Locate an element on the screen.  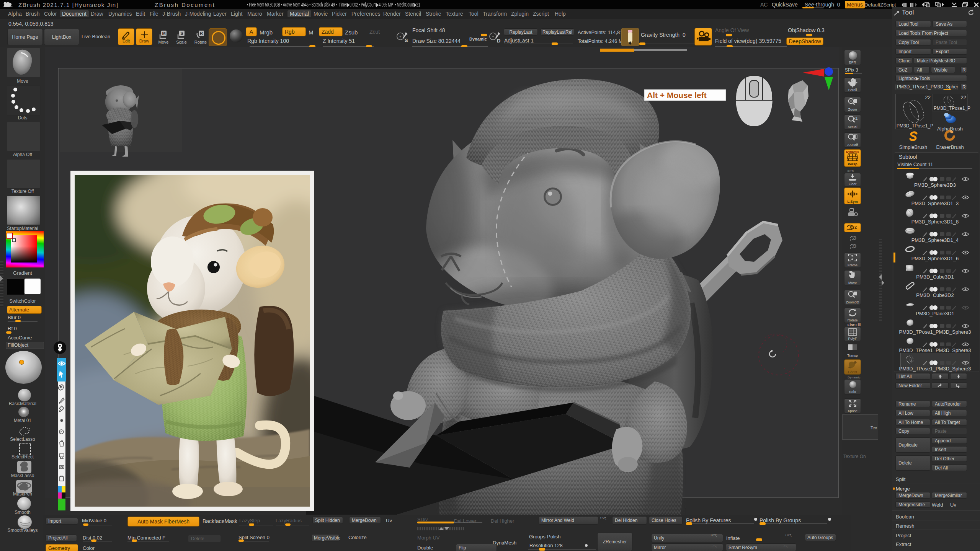
svg-text: Z is located at coordinates (854, 246).